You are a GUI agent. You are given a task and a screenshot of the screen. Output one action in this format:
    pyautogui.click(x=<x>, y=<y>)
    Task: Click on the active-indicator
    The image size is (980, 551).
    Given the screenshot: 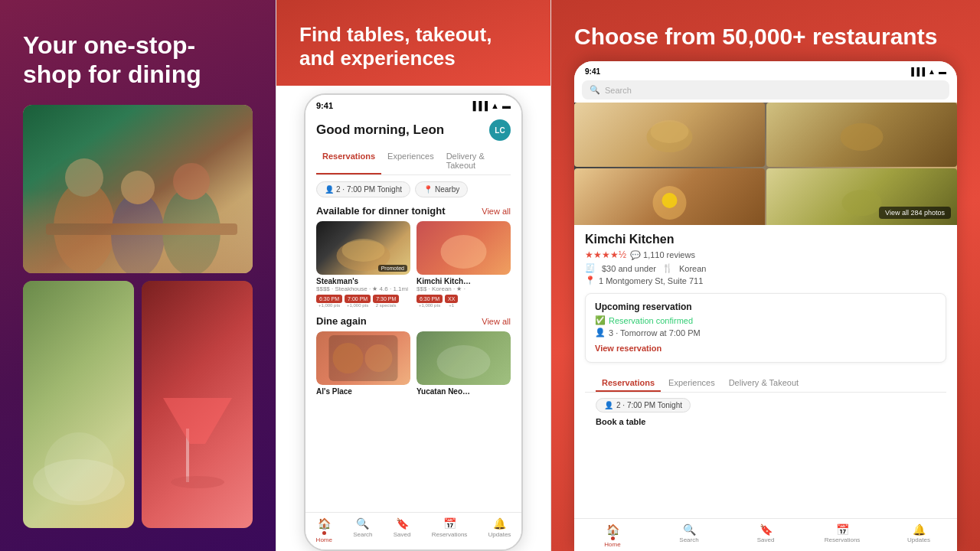 What is the action you would take?
    pyautogui.click(x=325, y=533)
    